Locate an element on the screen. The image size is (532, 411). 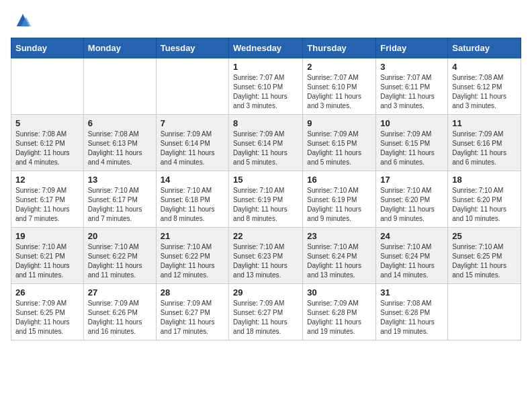
day-info: Sunrise: 7:08 AM Sunset: 6:13 PM Dayligh… is located at coordinates (120, 148).